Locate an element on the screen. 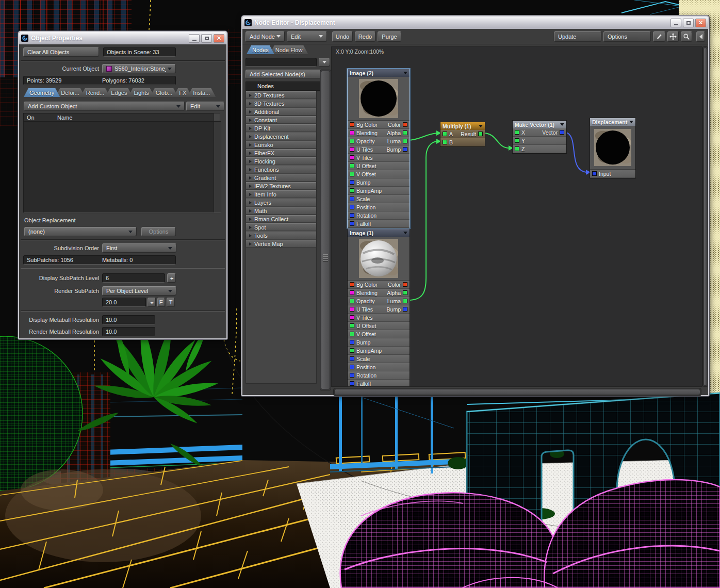 Image resolution: width=720 pixels, height=588 pixels. node-category: Vertex Map is located at coordinates (281, 243).